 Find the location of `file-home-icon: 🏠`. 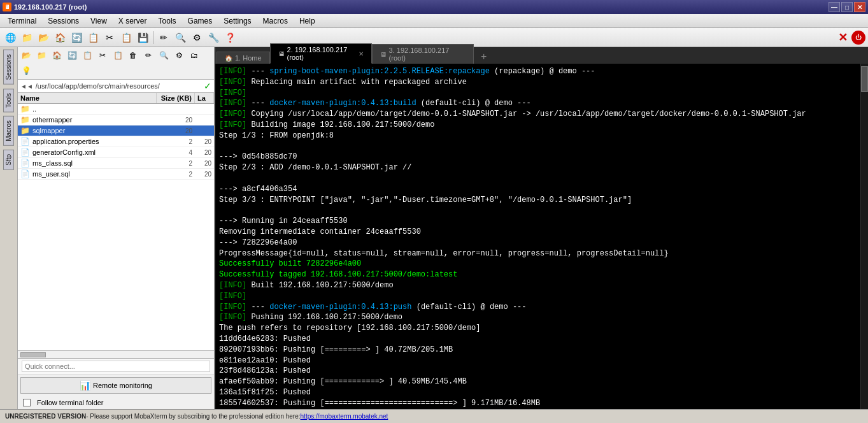

file-home-icon: 🏠 is located at coordinates (57, 55).